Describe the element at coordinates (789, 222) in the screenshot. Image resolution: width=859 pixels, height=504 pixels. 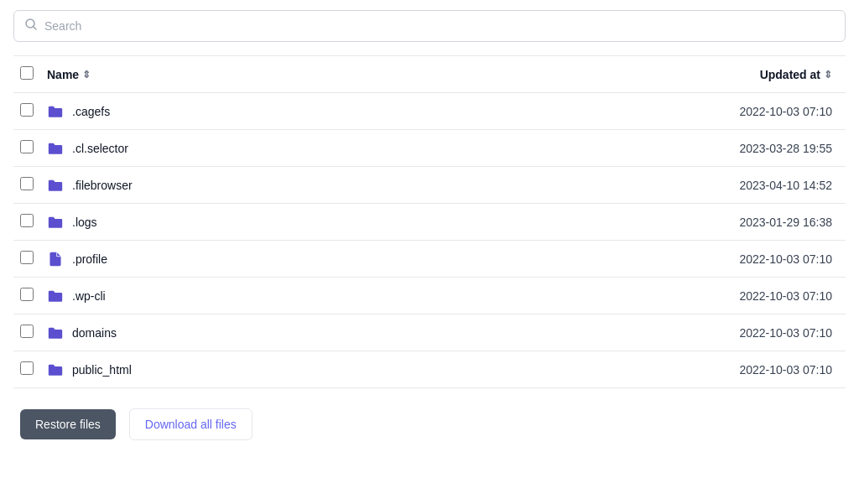
I see `row-updated-cell: 2023-01-29 16:38` at that location.